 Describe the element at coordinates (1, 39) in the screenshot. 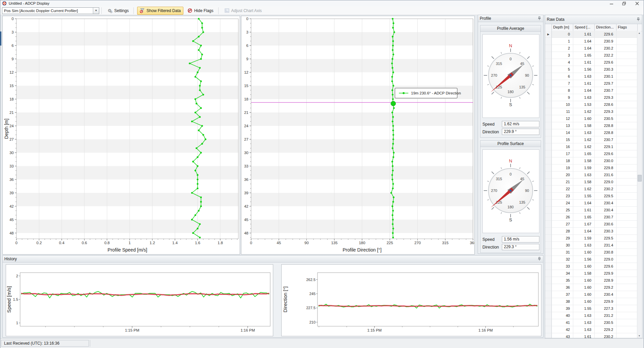

I see `dock-splitter-bar` at that location.